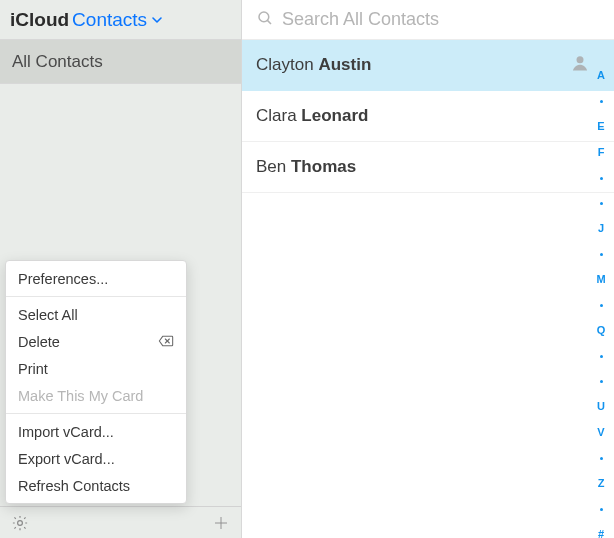 This screenshot has height=538, width=614. Describe the element at coordinates (120, 522) in the screenshot. I see `sidebar-toolbar` at that location.